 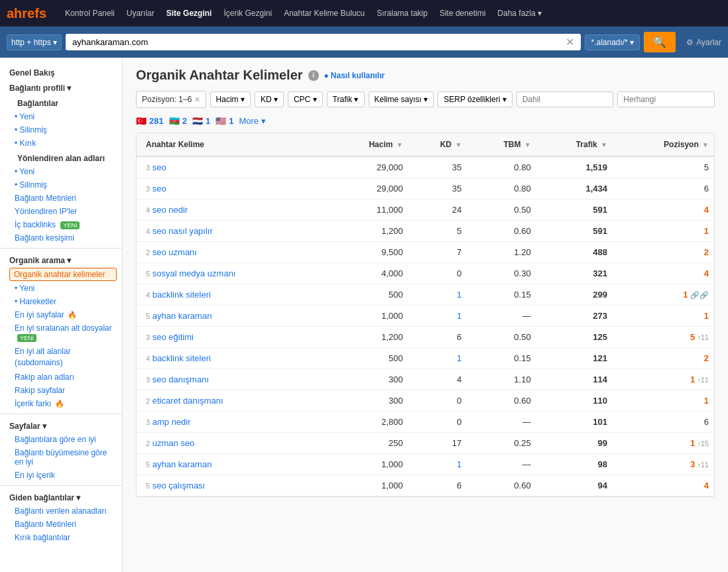 I want to click on sidebar-rakip-sayfalar: Rakip sayfalar, so click(x=61, y=390).